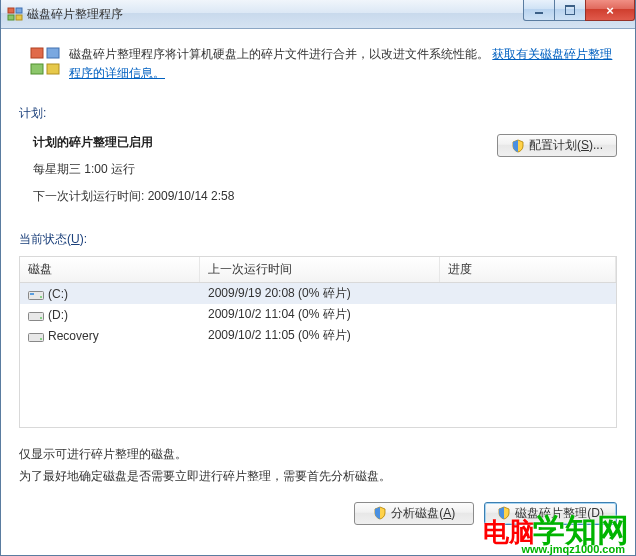 This screenshot has width=636, height=556. I want to click on schedule-heading: 计划的碎片整理已启用, so click(265, 142).